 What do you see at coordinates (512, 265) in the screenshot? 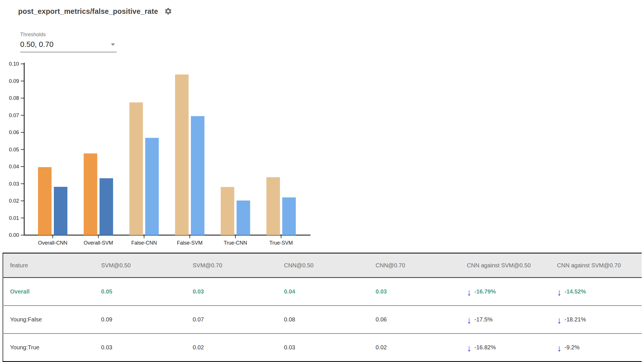
I see `column-header-cnn-against-svm-0-50: CNN against SVM@0.50` at bounding box center [512, 265].